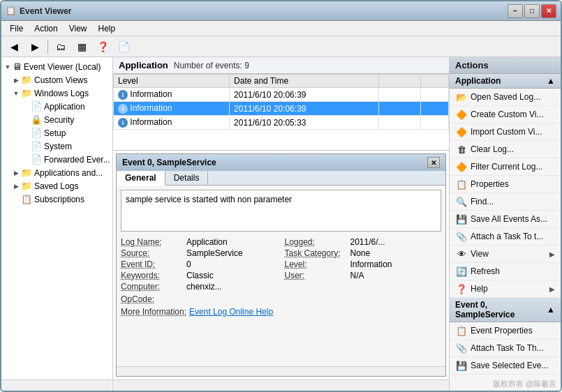 The width and height of the screenshot is (562, 392). I want to click on action-clear-log: 🗑 Clear Log..., so click(505, 149).